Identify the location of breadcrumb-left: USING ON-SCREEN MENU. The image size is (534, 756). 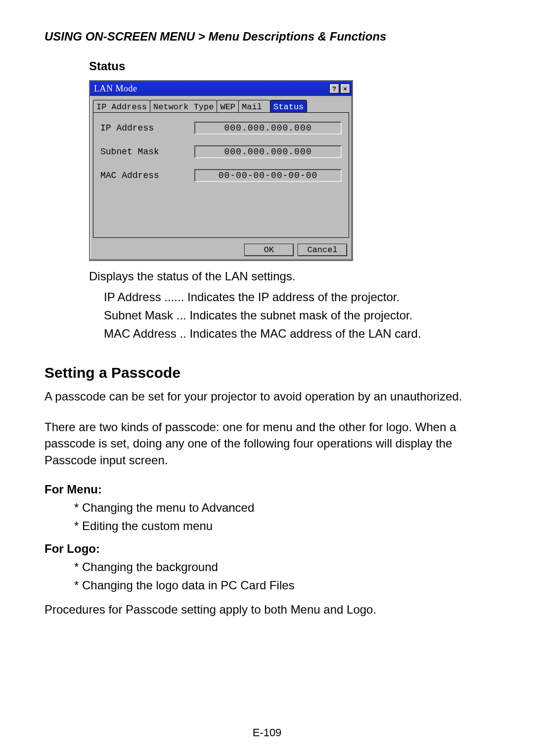
(120, 37).